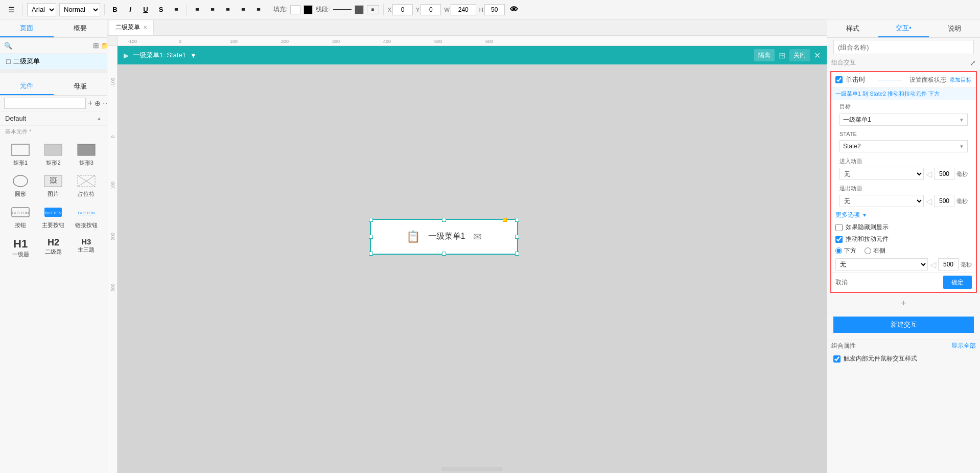 The width and height of the screenshot is (980, 473). Describe the element at coordinates (373, 10) in the screenshot. I see `line-size-box: ≡` at that location.